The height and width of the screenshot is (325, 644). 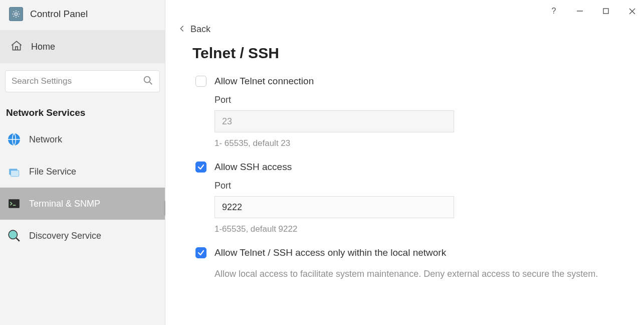 What do you see at coordinates (17, 47) in the screenshot?
I see `home-icon` at bounding box center [17, 47].